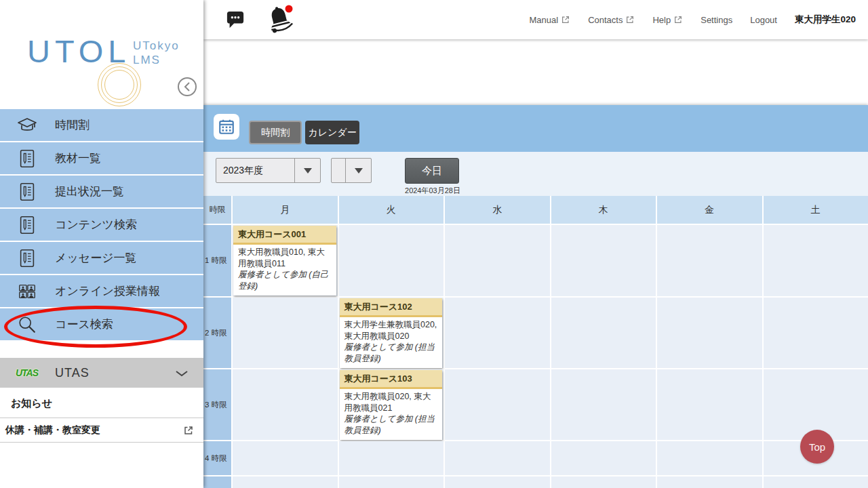 Image resolution: width=868 pixels, height=488 pixels. Describe the element at coordinates (102, 125) in the screenshot. I see `sidebar-item-timetable: 時間割` at that location.